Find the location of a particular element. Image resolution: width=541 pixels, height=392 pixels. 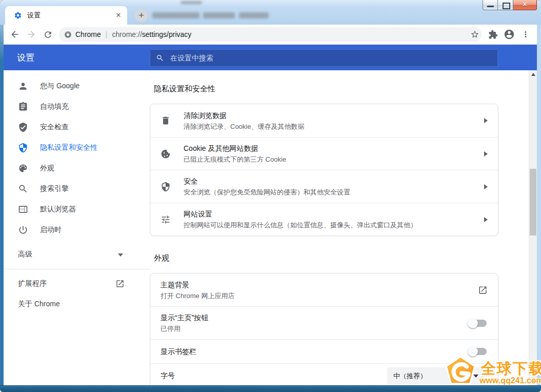

url-path: settings/privacy is located at coordinates (167, 34).